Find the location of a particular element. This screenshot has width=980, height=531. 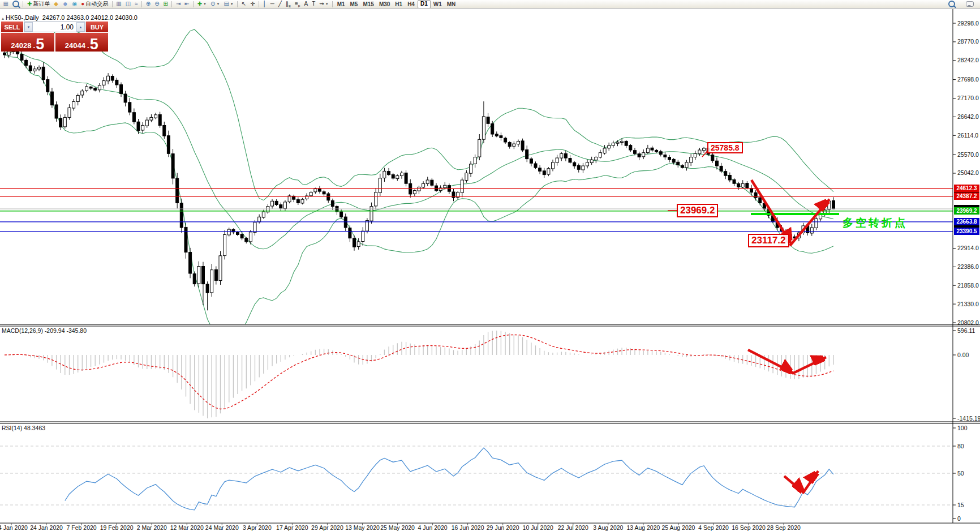

volume-increase-button: ▲ is located at coordinates (80, 27).